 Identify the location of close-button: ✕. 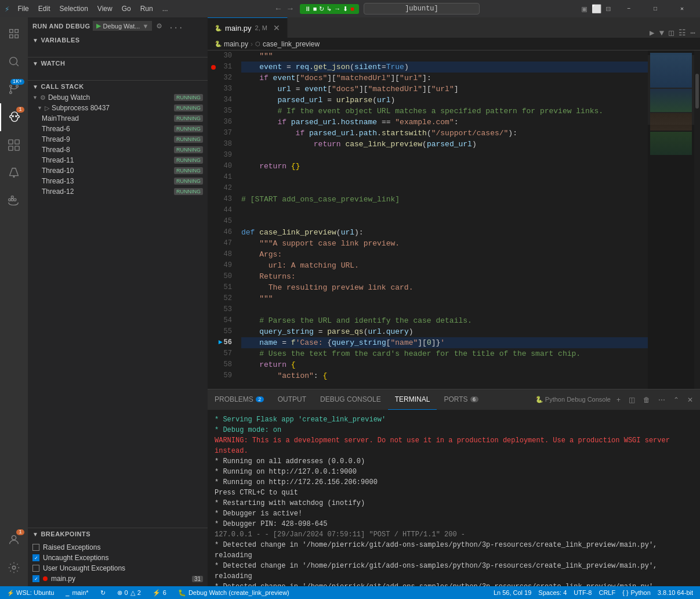
(682, 9).